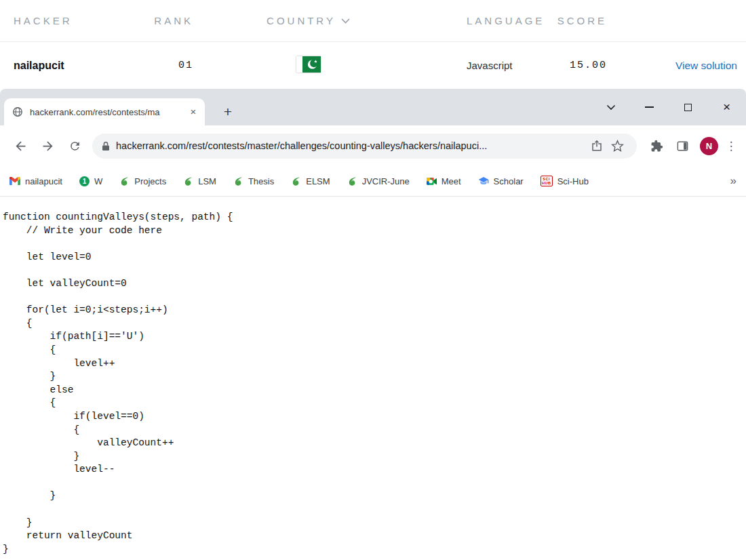 The height and width of the screenshot is (560, 746). Describe the element at coordinates (36, 182) in the screenshot. I see `bookmark-nailapucit: nailapucit` at that location.